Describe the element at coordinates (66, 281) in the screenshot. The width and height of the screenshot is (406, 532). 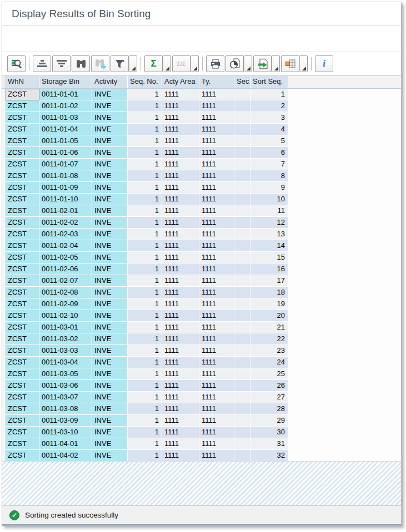
I see `cell-bin: 0011-02-07` at that location.